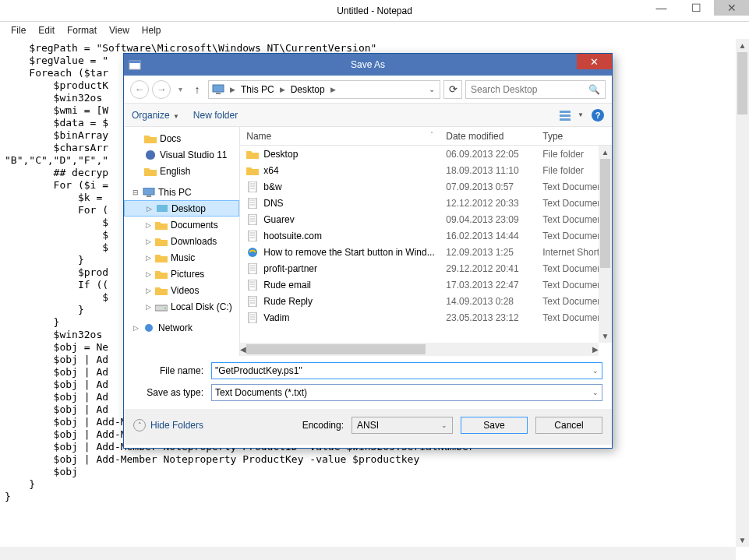 This screenshot has width=749, height=560. Describe the element at coordinates (488, 171) in the screenshot. I see `file-date: 18.09.2013 11:10` at that location.